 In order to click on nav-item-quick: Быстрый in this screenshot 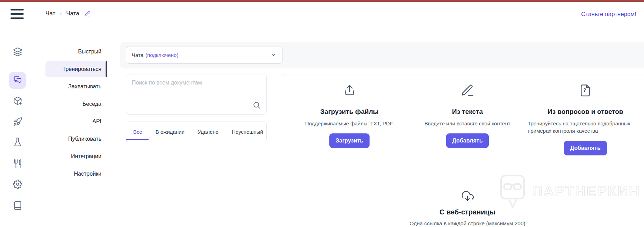, I will do `click(76, 52)`.